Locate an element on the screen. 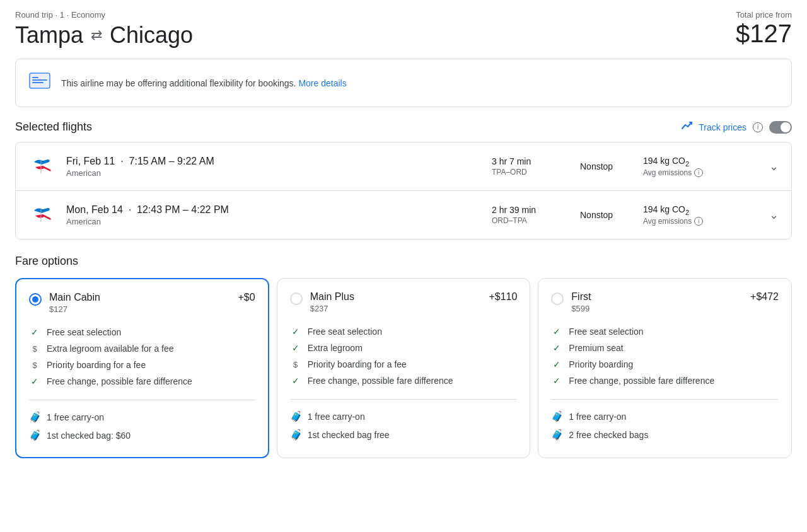  swap-icon: ⇄ is located at coordinates (96, 35).